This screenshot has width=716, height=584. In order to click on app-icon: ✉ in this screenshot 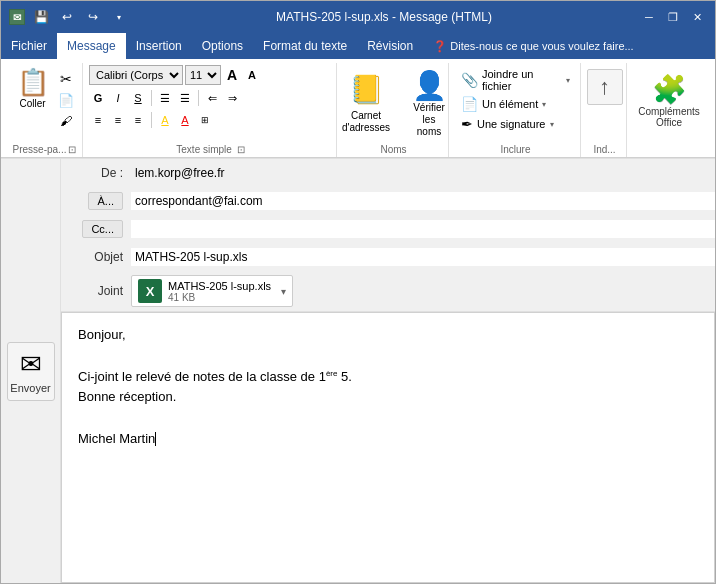, I will do `click(17, 17)`.